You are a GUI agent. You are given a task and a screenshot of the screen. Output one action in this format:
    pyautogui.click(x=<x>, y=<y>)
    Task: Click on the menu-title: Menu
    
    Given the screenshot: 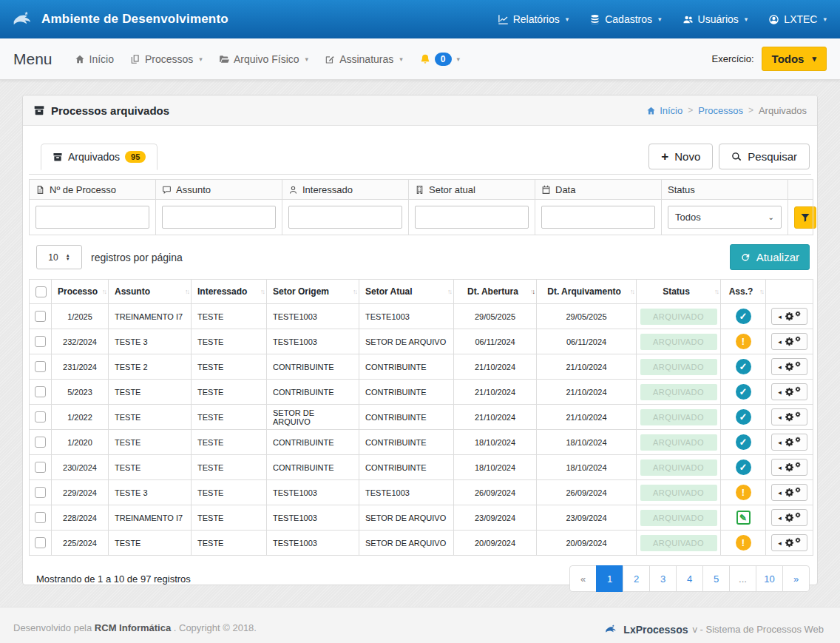 What is the action you would take?
    pyautogui.click(x=33, y=59)
    